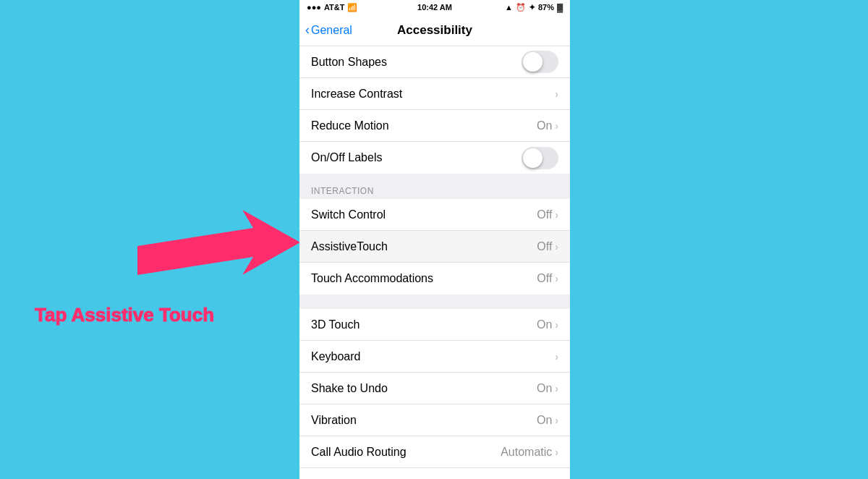  Describe the element at coordinates (509, 7) in the screenshot. I see `location-icon: ▲` at that location.